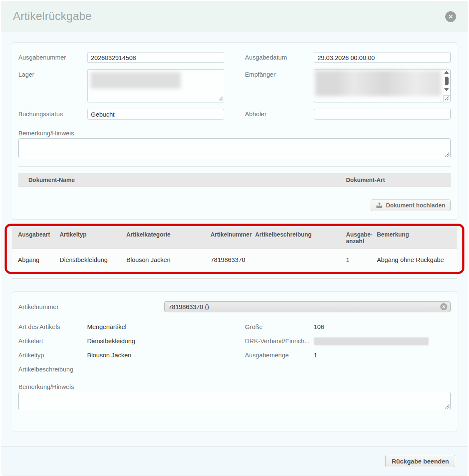  What do you see at coordinates (348, 341) in the screenshot?
I see `detail-row-drk-verband: DRK-Verband/Einrich...` at bounding box center [348, 341].